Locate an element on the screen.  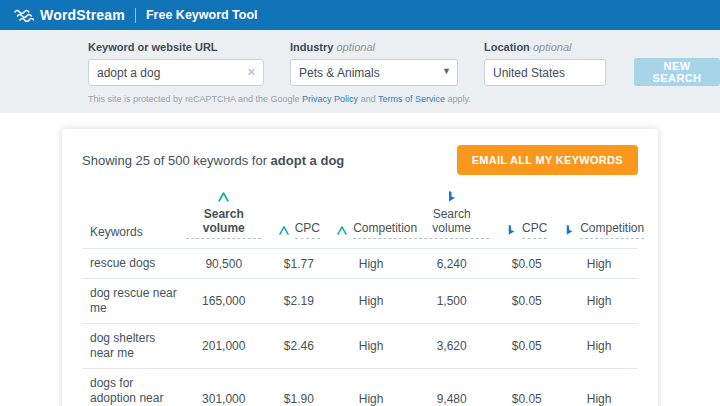
google-search-volume-cell: 301,000 is located at coordinates (224, 388).